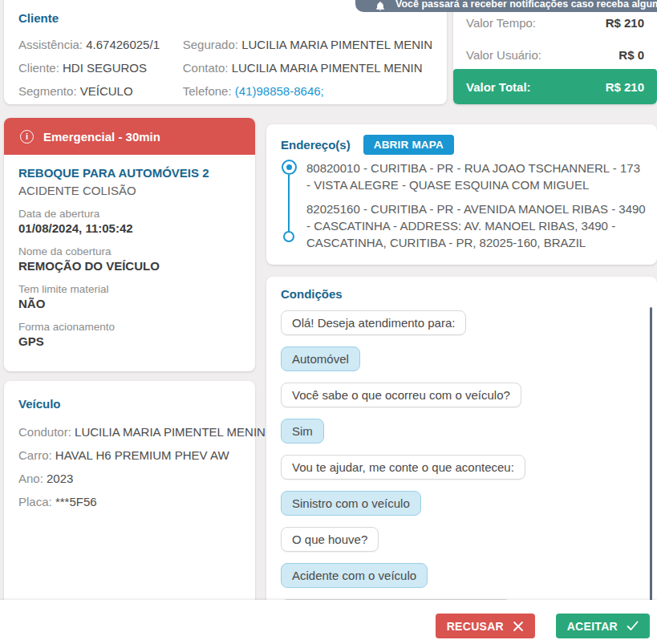 Image resolution: width=657 pixels, height=644 pixels. What do you see at coordinates (130, 456) in the screenshot?
I see `car-field: Carro: HAVAL H6 PREMIUM PHEV AW` at bounding box center [130, 456].